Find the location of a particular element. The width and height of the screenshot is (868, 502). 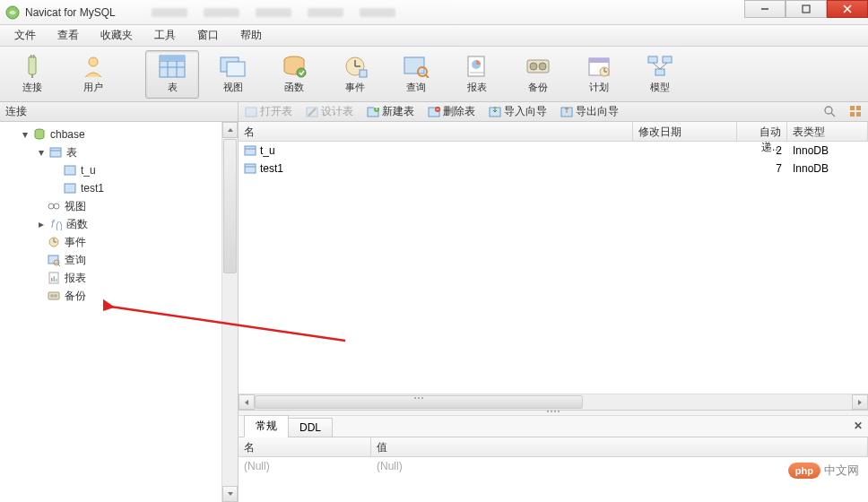

tool-connect: 连接 is located at coordinates (32, 74).